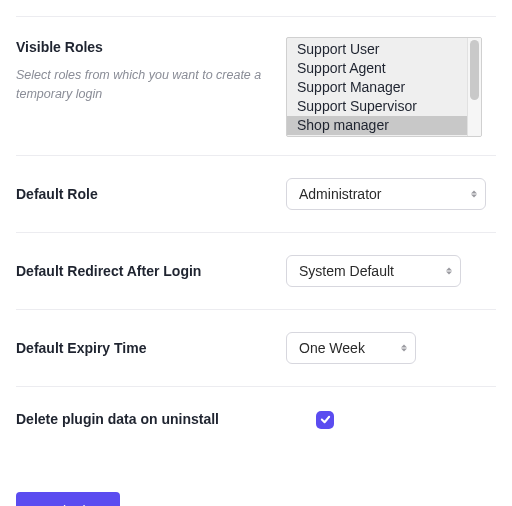 Image resolution: width=512 pixels, height=506 pixels. Describe the element at coordinates (256, 272) in the screenshot. I see `row-default-redirect: Default Redirect After Login System Defa…` at that location.